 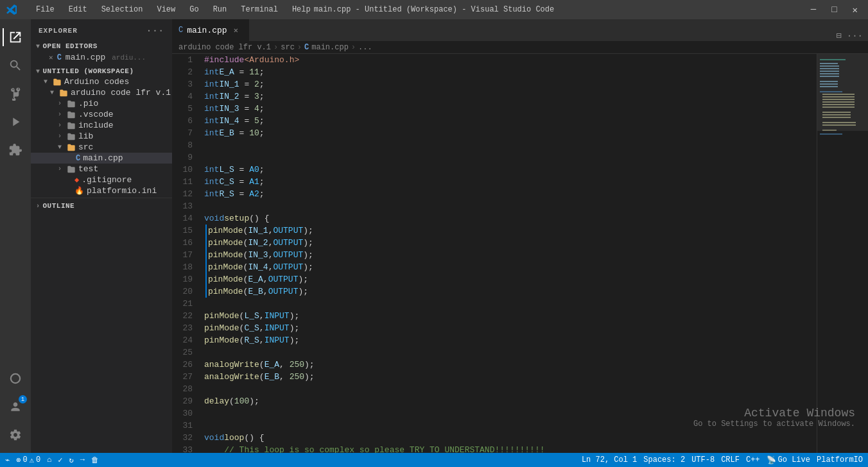 I want to click on outline-header: › OUTLINE, so click(x=101, y=206).